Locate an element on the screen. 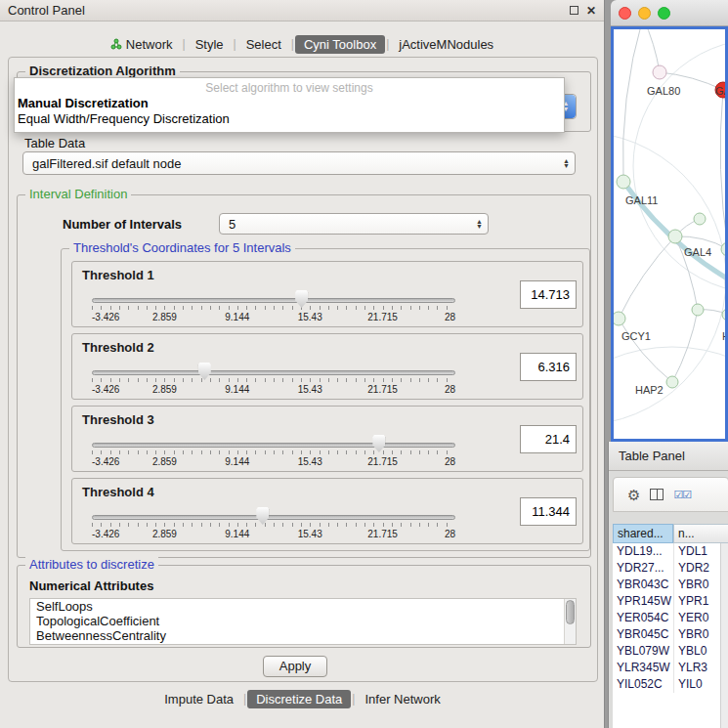  algorithm-popup-placeholder: Select algorithm to view settings is located at coordinates (289, 86).